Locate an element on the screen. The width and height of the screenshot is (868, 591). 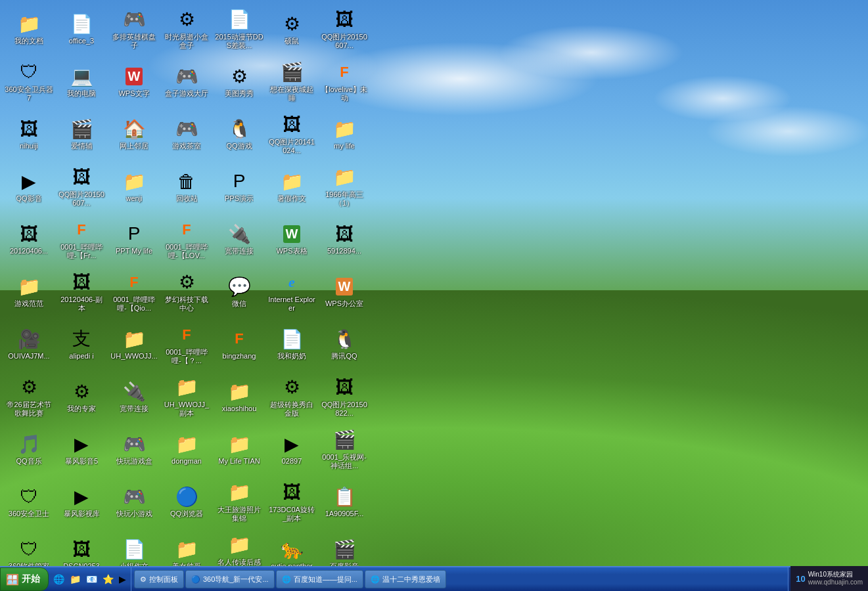
desktop-icon-qqpic2015: 🖼 QQ图片20150607... is located at coordinates (81, 186).